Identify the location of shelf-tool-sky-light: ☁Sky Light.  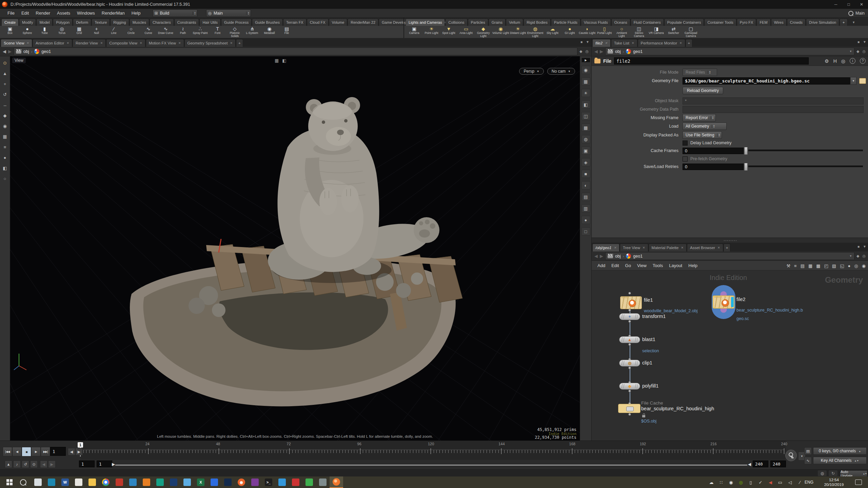
(553, 32).